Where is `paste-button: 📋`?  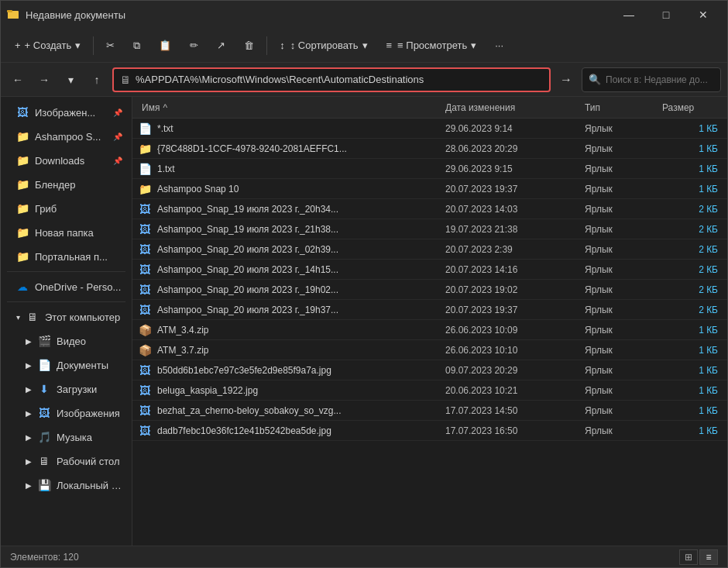 paste-button: 📋 is located at coordinates (165, 46).